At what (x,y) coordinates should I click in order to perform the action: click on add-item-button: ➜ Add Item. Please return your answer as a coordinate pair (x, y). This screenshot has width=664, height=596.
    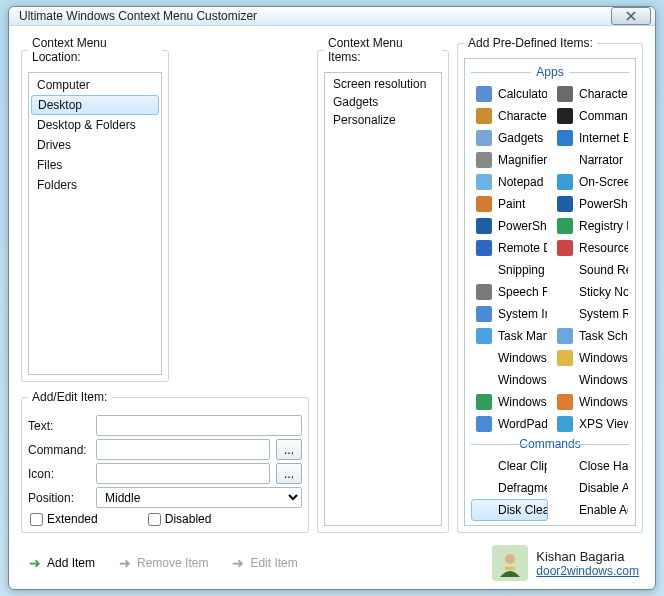
    Looking at the image, I should click on (62, 563).